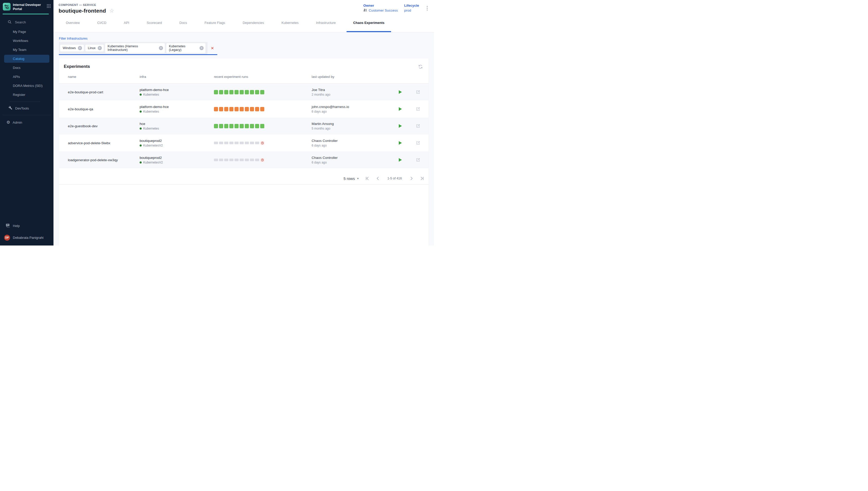  Describe the element at coordinates (73, 23) in the screenshot. I see `tab-overview: Overview` at that location.